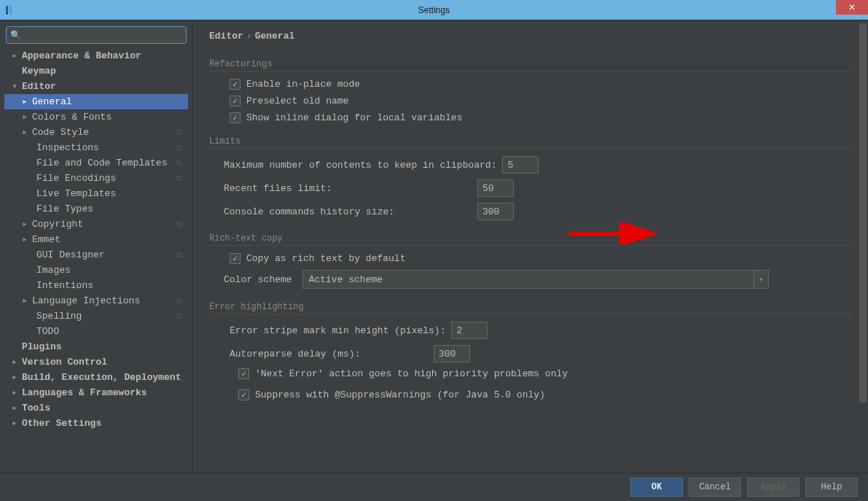 The image size is (868, 501). What do you see at coordinates (10, 10) in the screenshot?
I see `app-icon` at bounding box center [10, 10].